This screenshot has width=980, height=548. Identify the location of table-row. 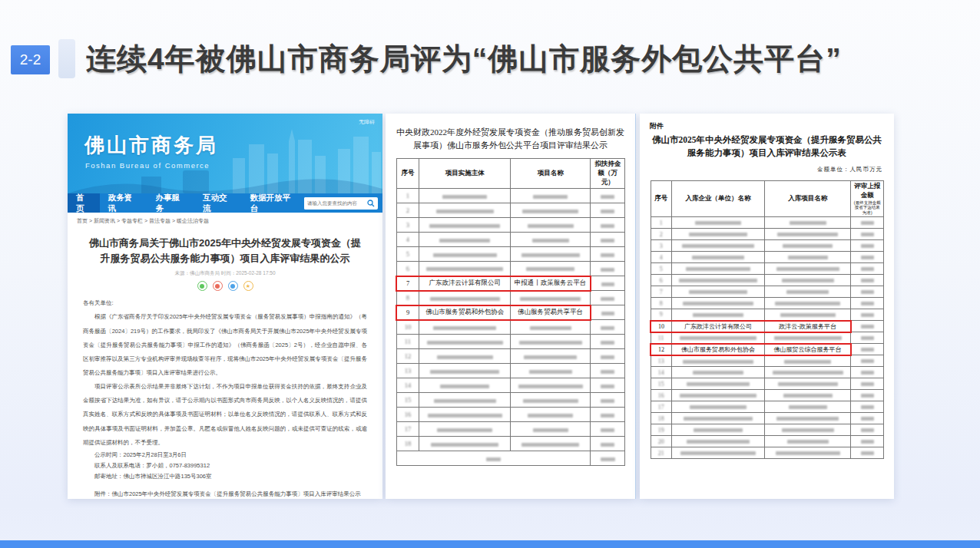
(511, 459).